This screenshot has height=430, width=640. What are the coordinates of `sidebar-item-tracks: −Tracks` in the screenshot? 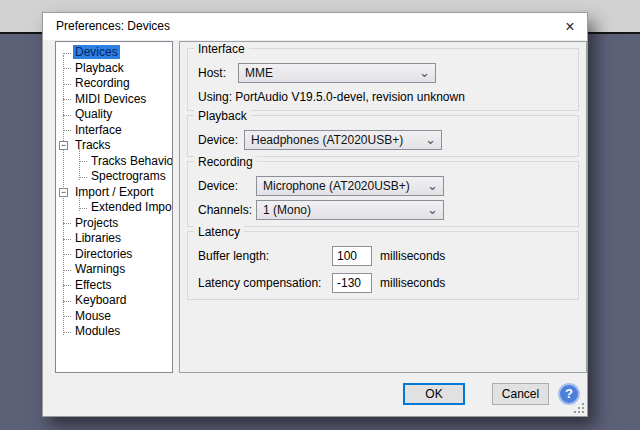 It's located at (114, 146).